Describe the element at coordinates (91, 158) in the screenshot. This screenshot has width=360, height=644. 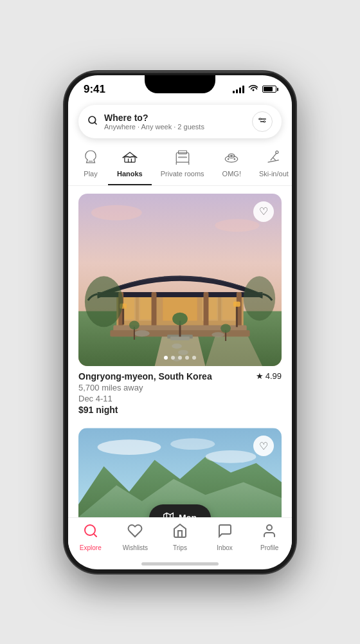
I see `play-icon` at that location.